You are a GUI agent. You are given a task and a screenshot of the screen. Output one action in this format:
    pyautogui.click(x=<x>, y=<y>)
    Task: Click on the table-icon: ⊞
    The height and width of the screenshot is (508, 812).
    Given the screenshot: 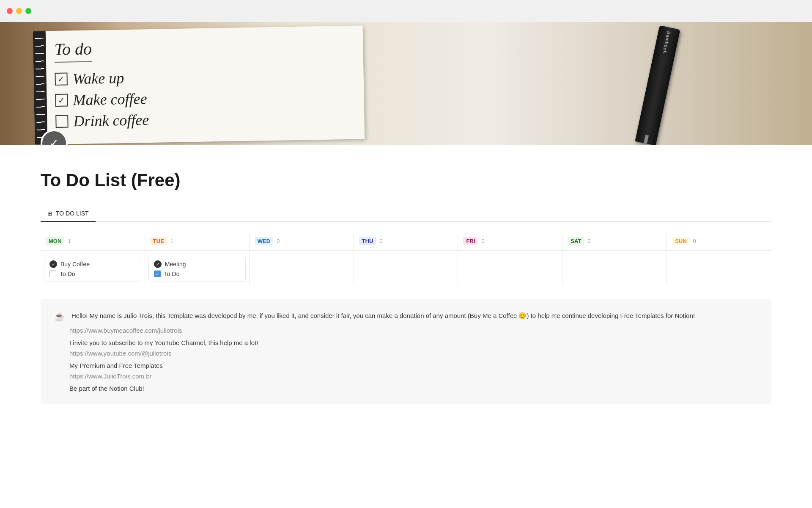 What is the action you would take?
    pyautogui.click(x=50, y=213)
    